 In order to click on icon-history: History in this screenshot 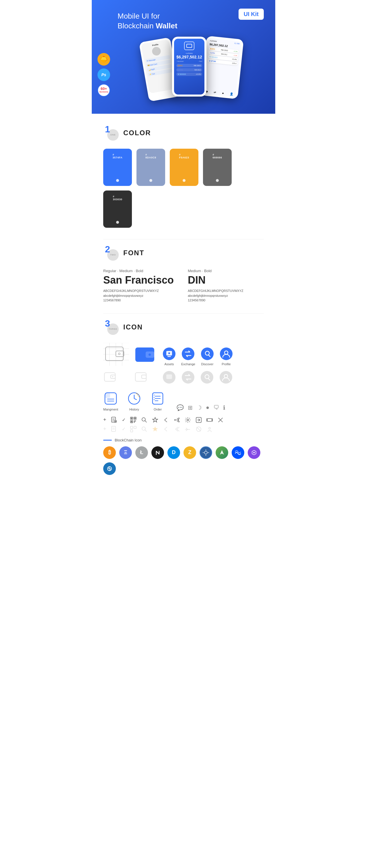, I will do `click(134, 401)`.